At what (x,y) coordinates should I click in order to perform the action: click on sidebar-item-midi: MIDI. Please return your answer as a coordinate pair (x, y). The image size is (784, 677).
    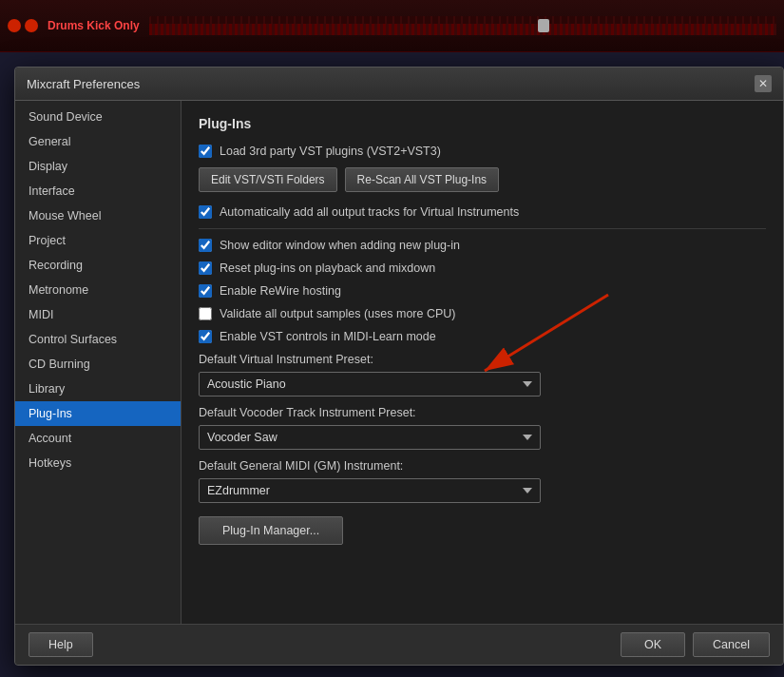
    Looking at the image, I should click on (98, 315).